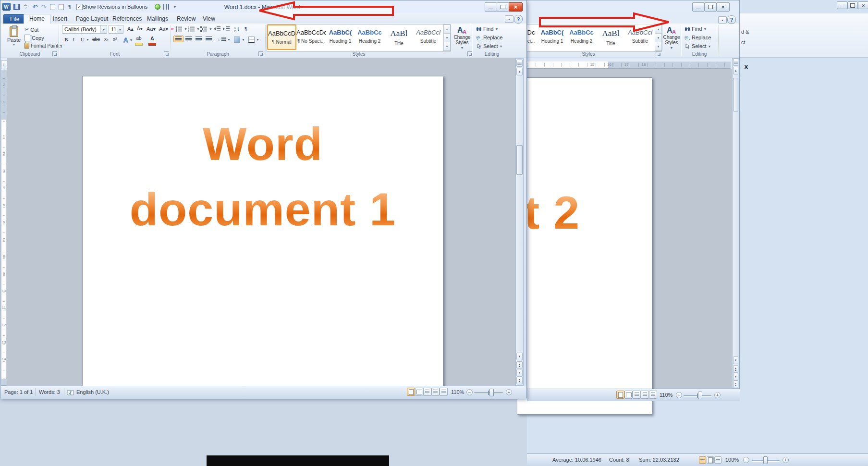 The image size is (868, 466). Describe the element at coordinates (115, 7) in the screenshot. I see `show-revisions-label: Show Revisions in Balloons` at that location.